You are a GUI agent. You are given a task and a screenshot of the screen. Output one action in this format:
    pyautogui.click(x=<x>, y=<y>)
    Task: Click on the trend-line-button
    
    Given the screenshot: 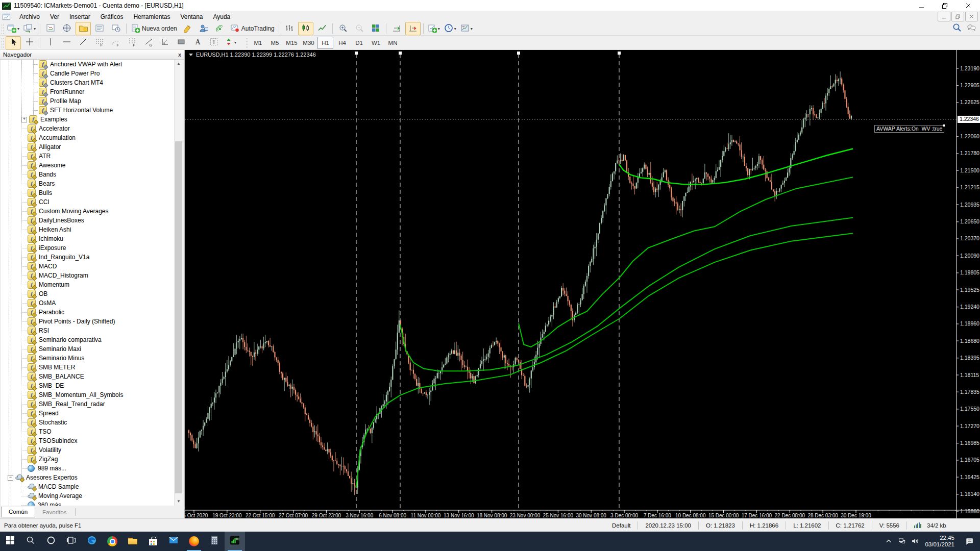 What is the action you would take?
    pyautogui.click(x=83, y=43)
    